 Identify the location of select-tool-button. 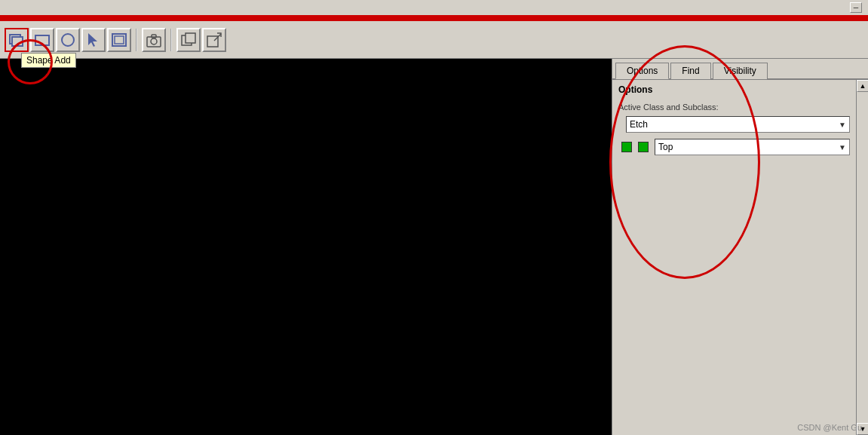
(94, 40).